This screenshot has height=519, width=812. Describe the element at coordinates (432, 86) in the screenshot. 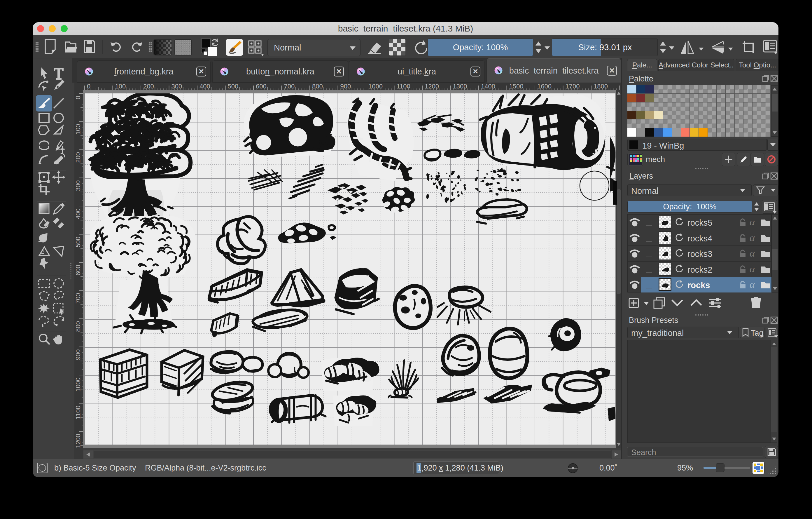

I see `svg-text: 1200` at that location.